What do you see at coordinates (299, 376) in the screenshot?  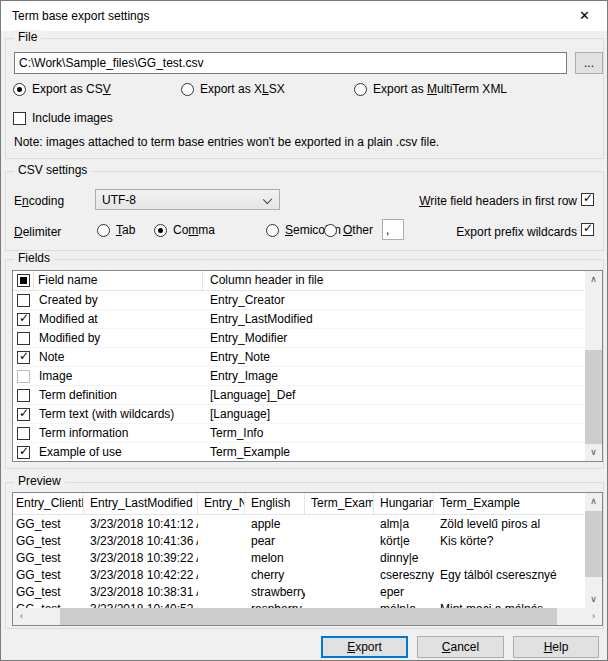 I see `field-row: Image Entry_Image` at bounding box center [299, 376].